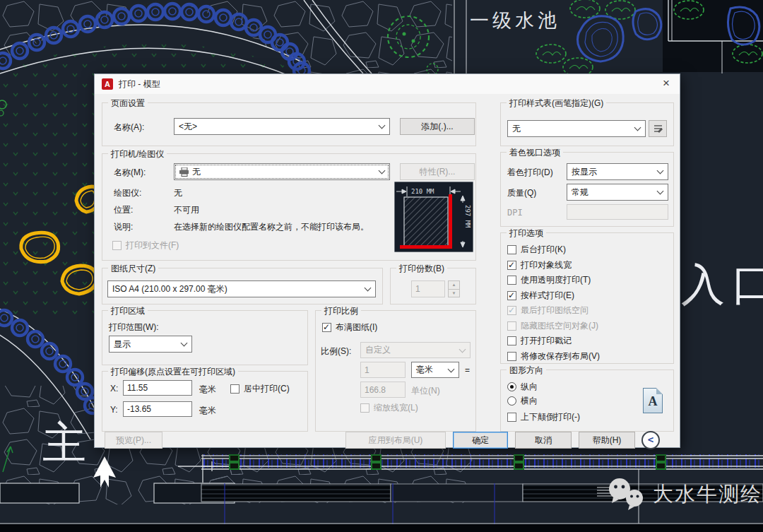  Describe the element at coordinates (365, 408) in the screenshot. I see `scale-lineweights-checkbox` at that location.